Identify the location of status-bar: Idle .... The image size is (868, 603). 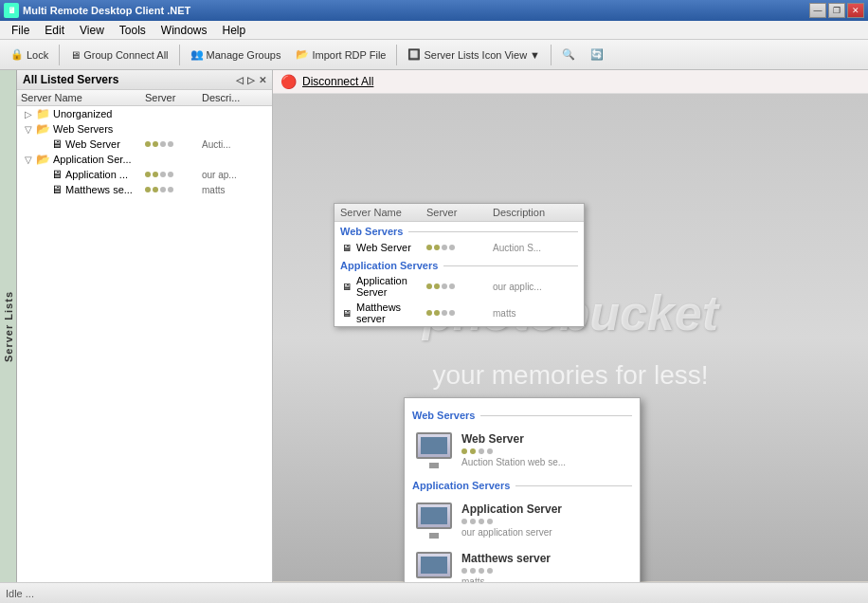
(434, 593).